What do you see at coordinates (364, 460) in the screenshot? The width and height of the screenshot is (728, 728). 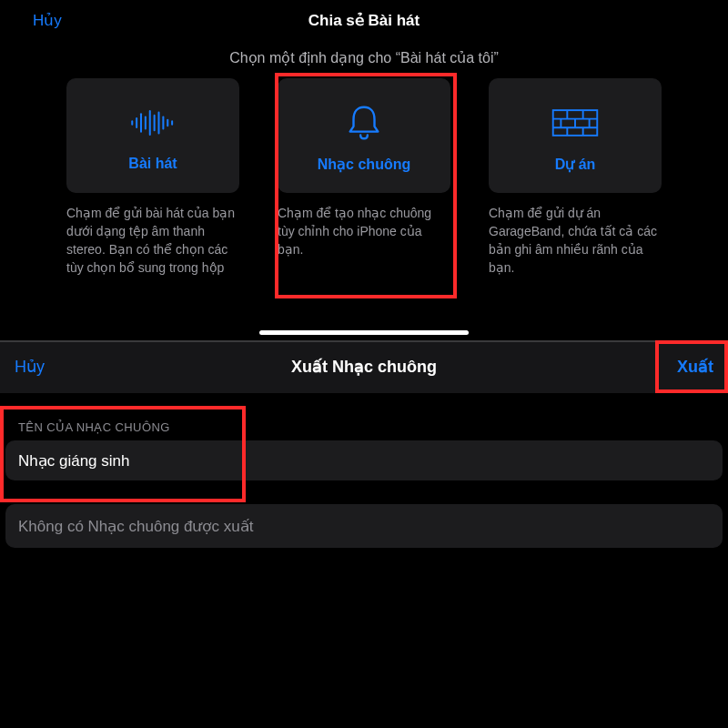 I see `ringtone-name-input` at bounding box center [364, 460].